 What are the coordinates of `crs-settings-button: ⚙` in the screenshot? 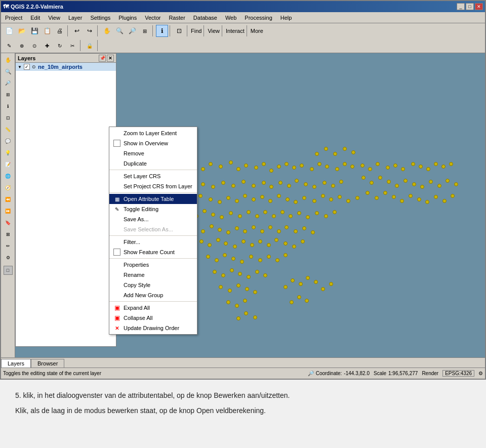 It's located at (481, 374).